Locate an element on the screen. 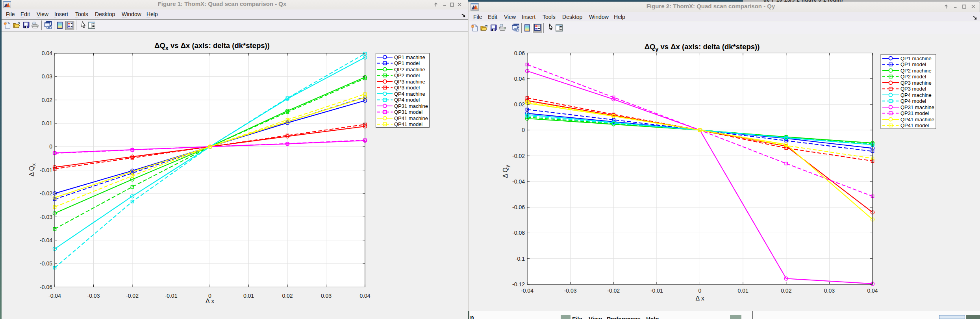 This screenshot has width=980, height=319. svg-text:ΔQx vs Δx (axis: delta (dk*ste: ΔQx vs Δx (axis: delta (dk*steps)) is located at coordinates (212, 46).